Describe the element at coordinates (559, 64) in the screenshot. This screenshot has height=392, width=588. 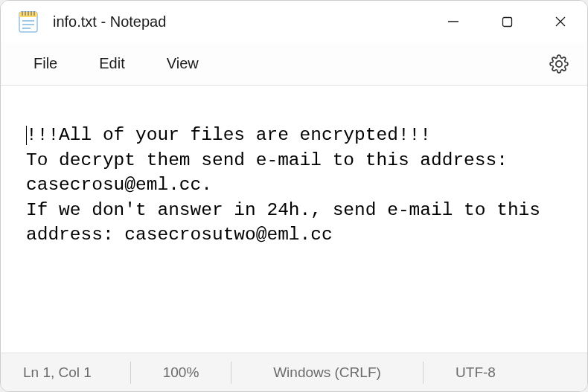
I see `gear-icon` at that location.